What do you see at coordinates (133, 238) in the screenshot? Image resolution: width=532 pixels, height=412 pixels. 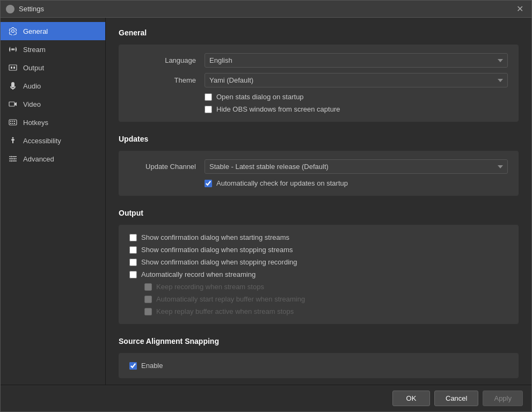 I see `confirm-start-checkbox` at bounding box center [133, 238].